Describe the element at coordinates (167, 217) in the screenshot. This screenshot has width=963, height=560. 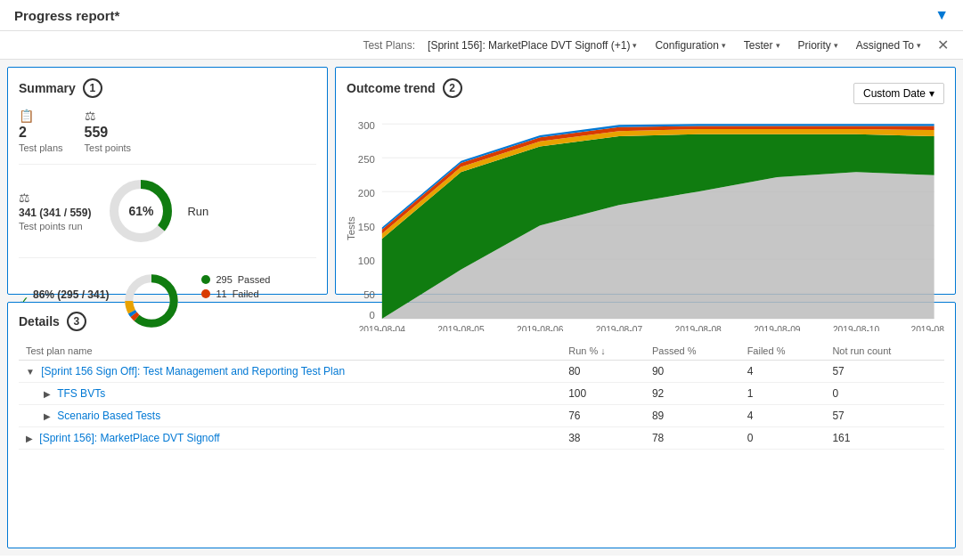
I see `summary-mid: ⚖ 341 (341 / 559) Test points run 61%` at that location.